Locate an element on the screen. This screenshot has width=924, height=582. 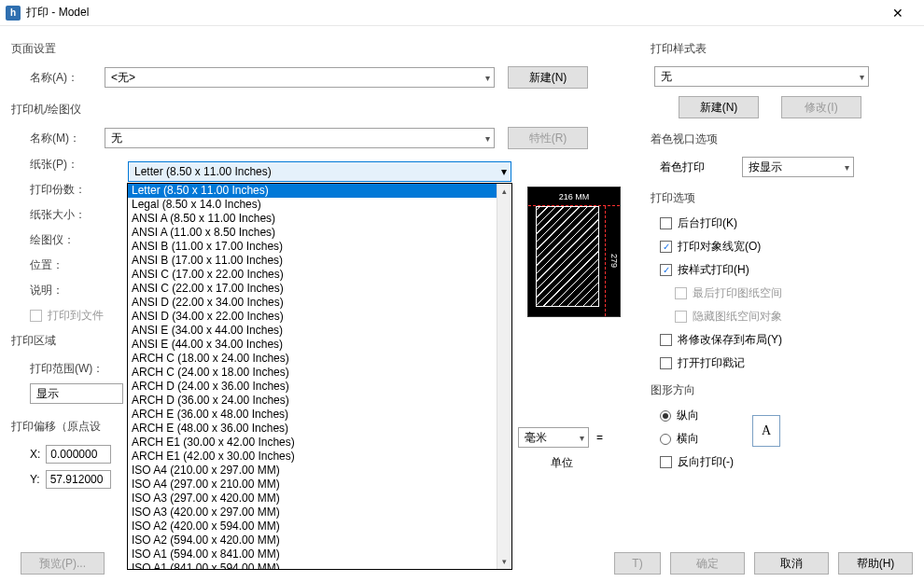
shaded-print-combo: 按显示 ▾ is located at coordinates (798, 167).